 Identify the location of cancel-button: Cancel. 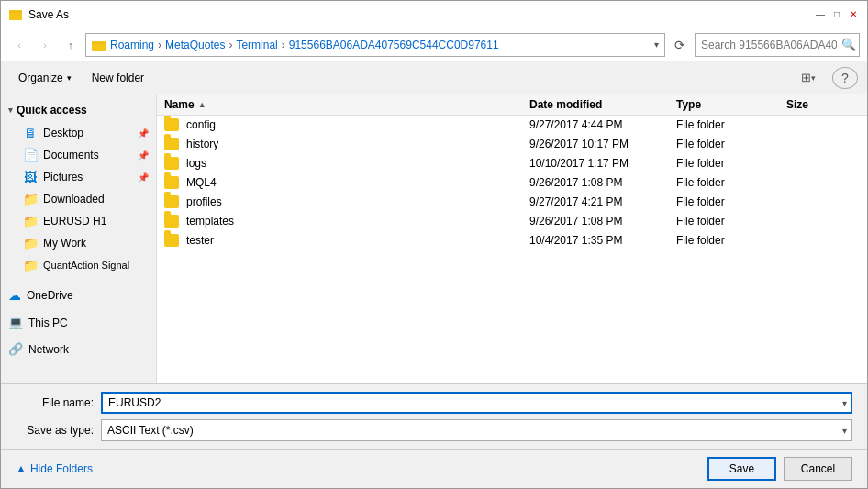
(818, 469).